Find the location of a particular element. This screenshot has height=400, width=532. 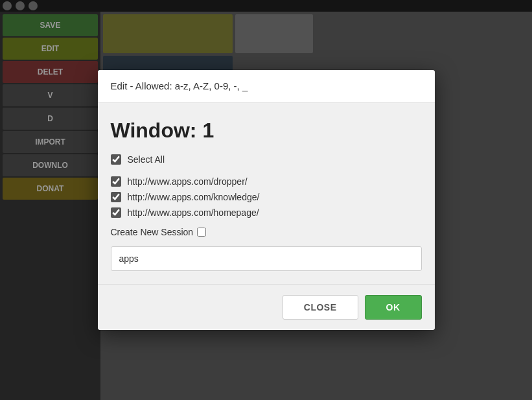

url-row-2: http://www.apps.com/knowledge/ is located at coordinates (266, 197).